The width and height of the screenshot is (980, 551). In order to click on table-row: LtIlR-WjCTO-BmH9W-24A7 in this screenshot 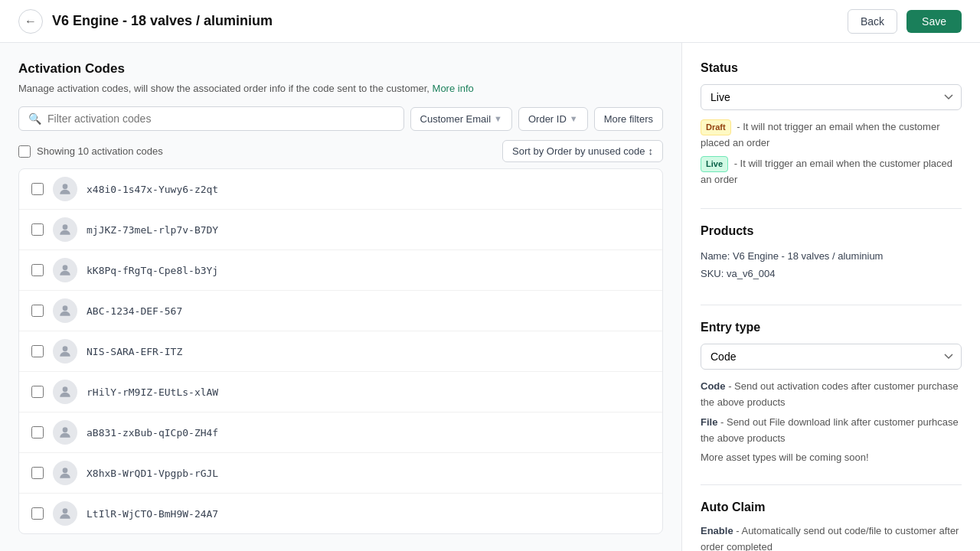, I will do `click(341, 514)`.